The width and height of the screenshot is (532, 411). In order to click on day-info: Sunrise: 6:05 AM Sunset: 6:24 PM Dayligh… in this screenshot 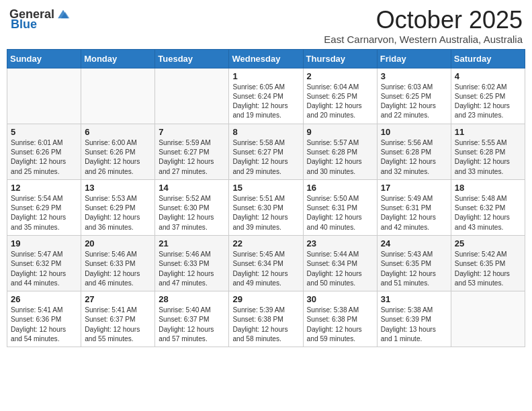, I will do `click(266, 102)`.